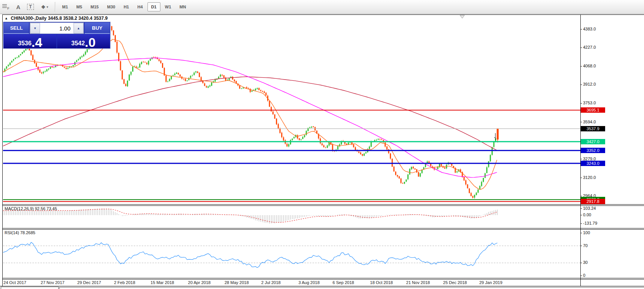 The image size is (644, 289). I want to click on chart-title: ▲ CHINA300-,Daily 3445.8 3538.2 3420.4 3…, so click(56, 18).